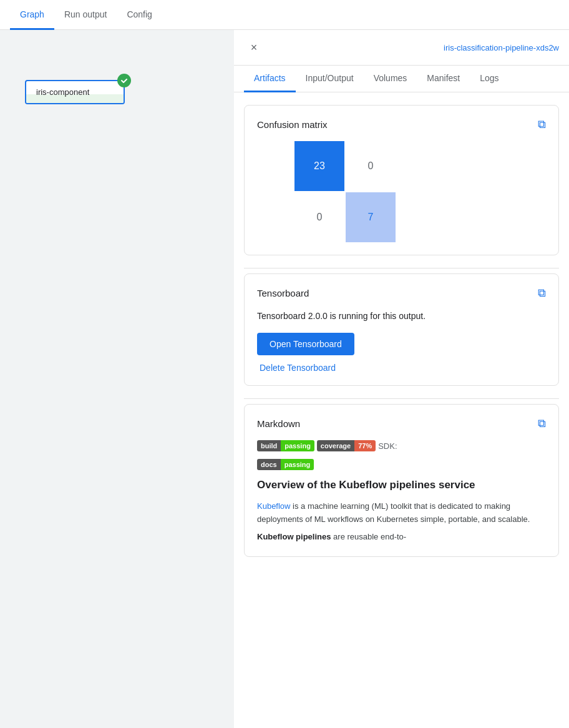  I want to click on docs-badge-left: docs, so click(269, 465).